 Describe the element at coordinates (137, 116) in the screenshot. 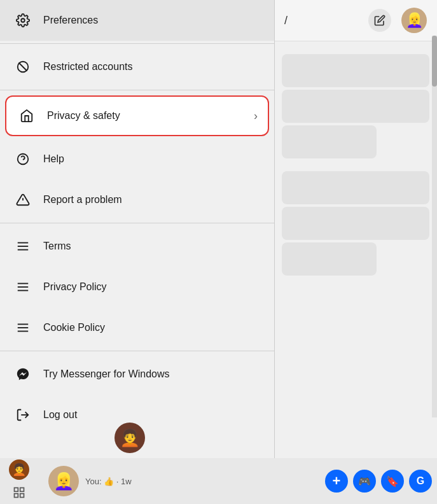

I see `menu-item-privacy-safety: Privacy & safety ›` at that location.